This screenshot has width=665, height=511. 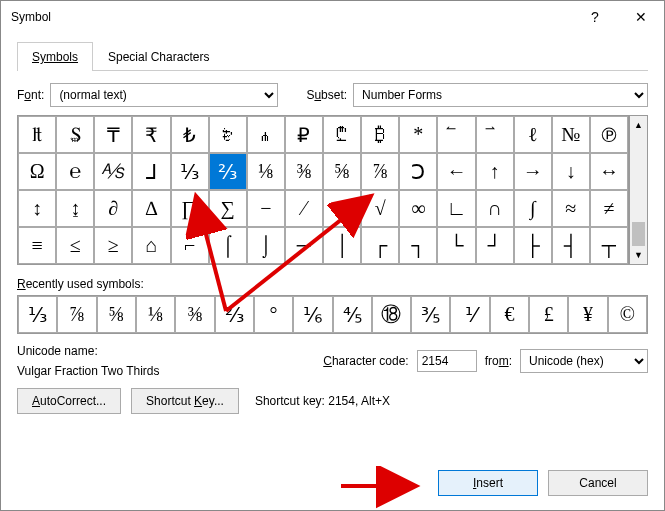 What do you see at coordinates (447, 361) in the screenshot?
I see `char-code-input` at bounding box center [447, 361].